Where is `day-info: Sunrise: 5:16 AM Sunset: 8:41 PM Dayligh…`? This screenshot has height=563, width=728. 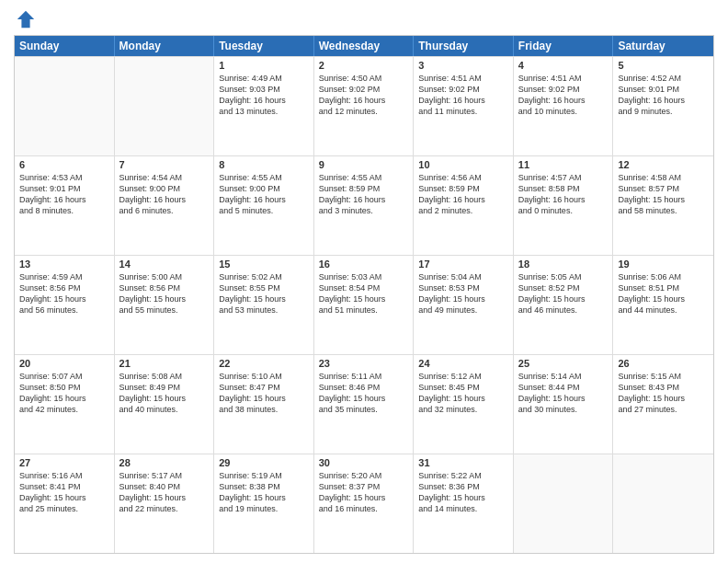 day-info: Sunrise: 5:16 AM Sunset: 8:41 PM Dayligh… is located at coordinates (64, 493).